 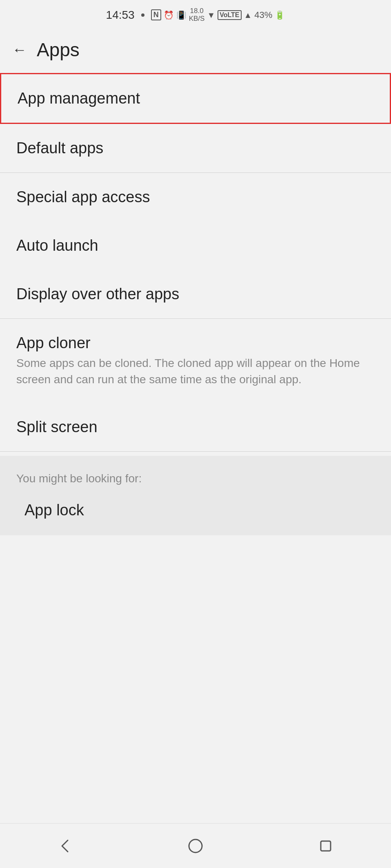 I want to click on menu-item-label-app-management: App management, so click(x=79, y=99).